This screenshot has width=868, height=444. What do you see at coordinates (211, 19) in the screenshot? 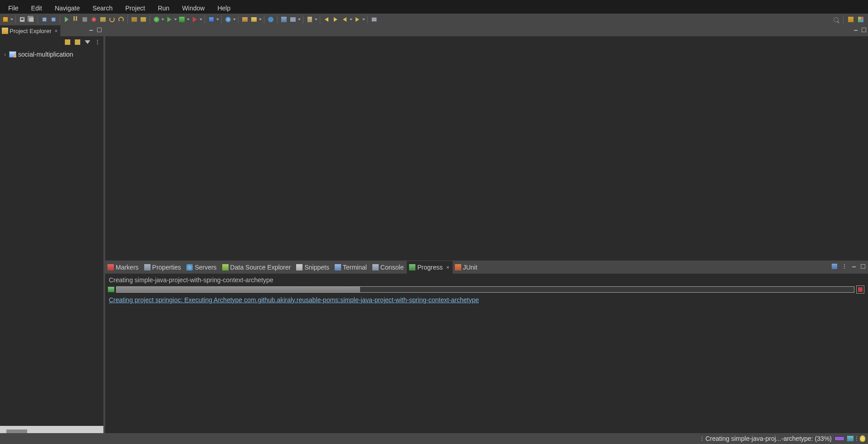
I see `new-server-button` at bounding box center [211, 19].